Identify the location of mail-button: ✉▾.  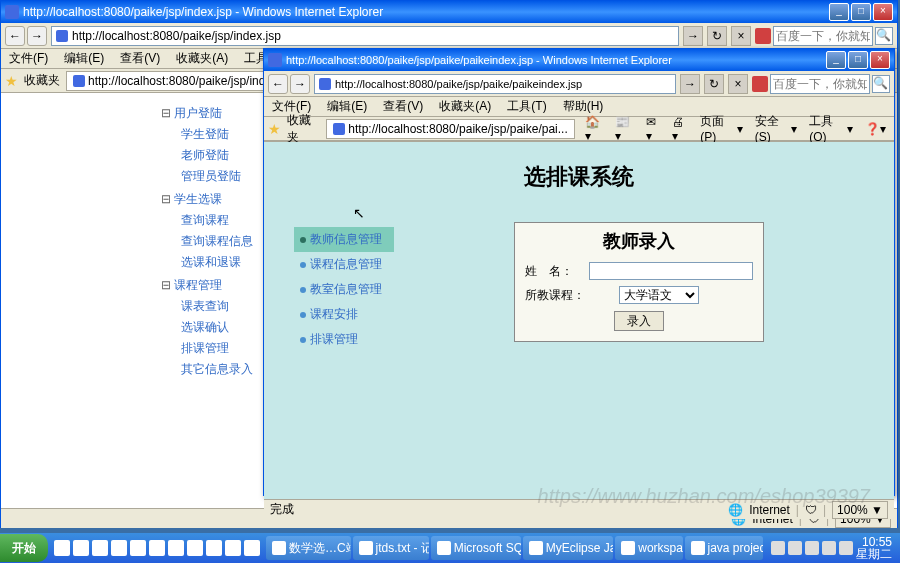
(653, 129).